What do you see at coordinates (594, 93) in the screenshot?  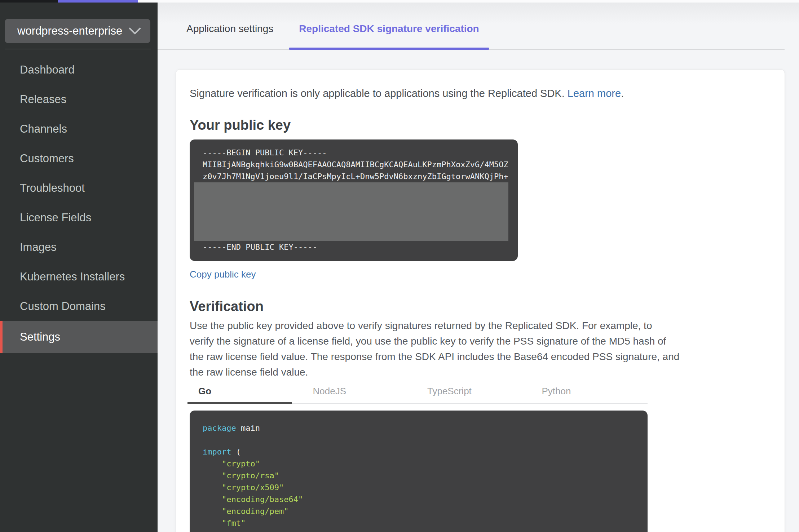 I see `learn-more-link: Learn more` at bounding box center [594, 93].